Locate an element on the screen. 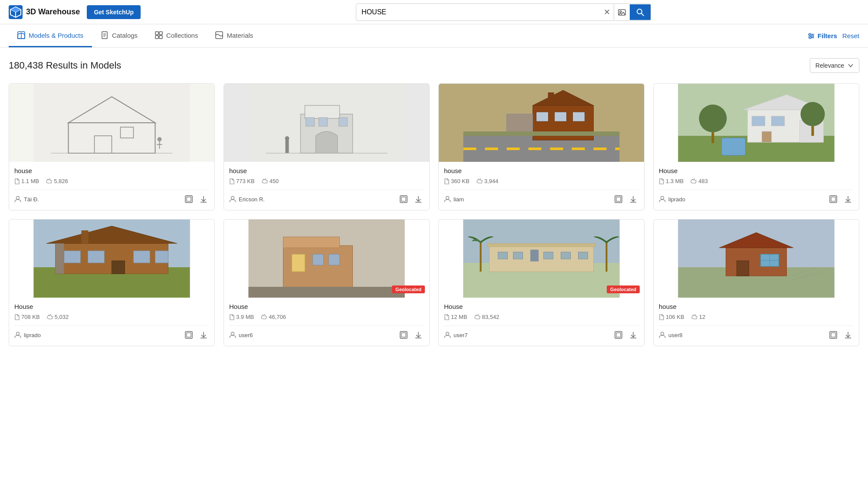 The height and width of the screenshot is (492, 868). model-size-1: 1.1 MB is located at coordinates (27, 181).